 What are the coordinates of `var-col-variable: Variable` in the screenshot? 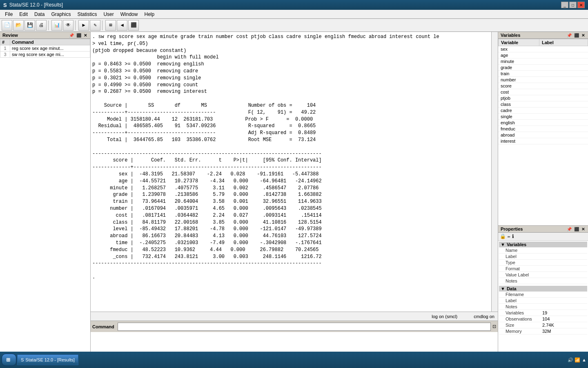 It's located at (519, 43).